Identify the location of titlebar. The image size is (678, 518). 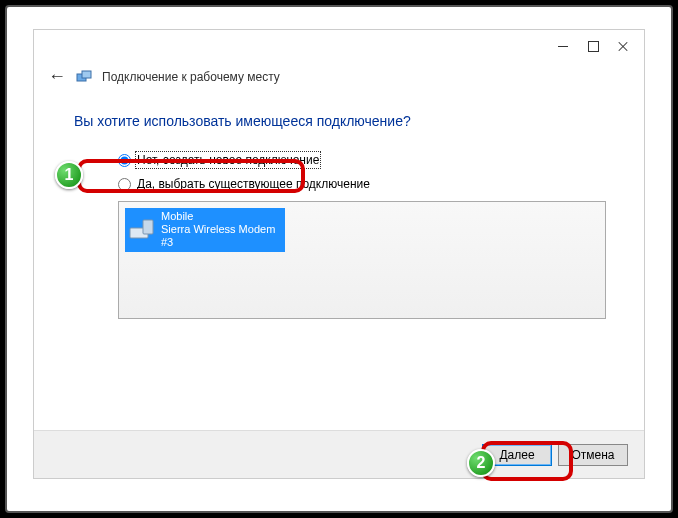
(339, 46).